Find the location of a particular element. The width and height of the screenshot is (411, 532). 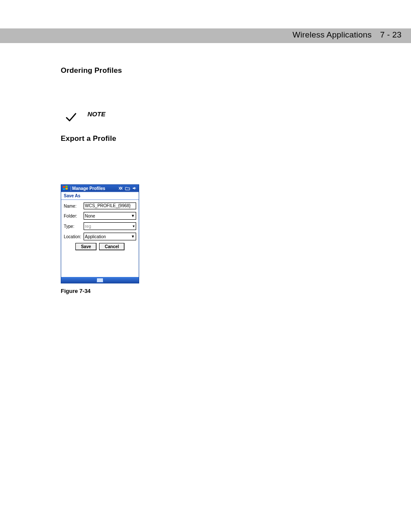

dialog-menubar: Save As is located at coordinates (100, 196).